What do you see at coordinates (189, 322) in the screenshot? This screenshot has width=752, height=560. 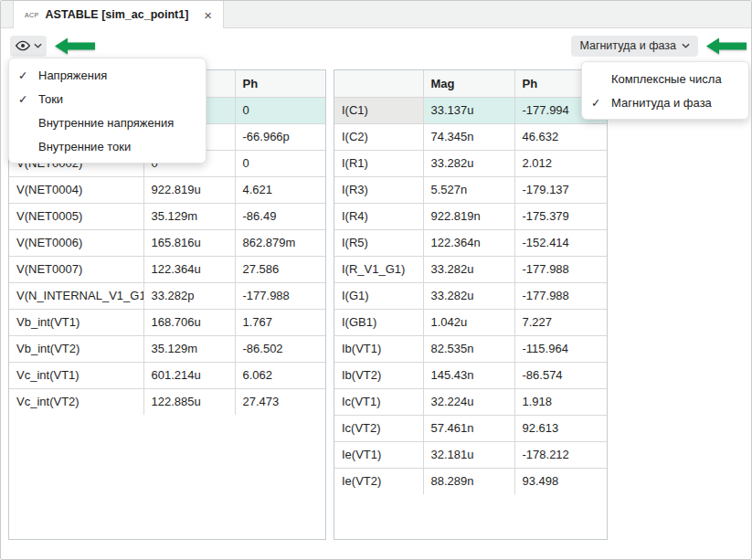 I see `cell-mag: 168.706u` at bounding box center [189, 322].